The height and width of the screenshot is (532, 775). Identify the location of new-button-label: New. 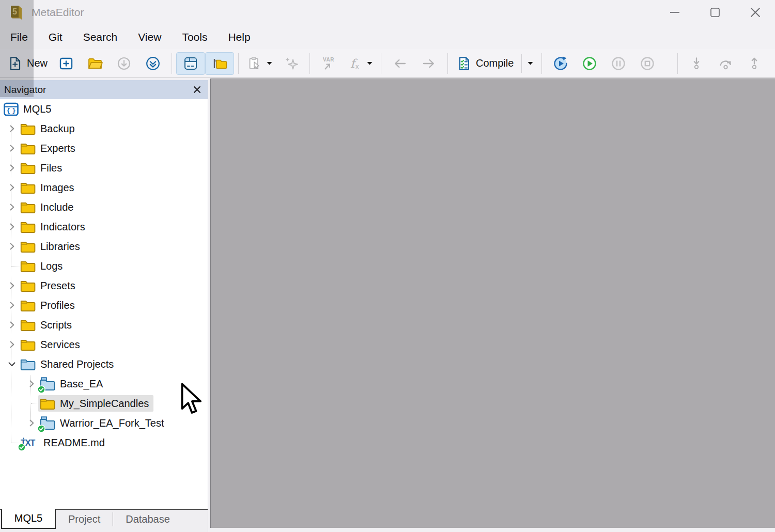
(37, 63).